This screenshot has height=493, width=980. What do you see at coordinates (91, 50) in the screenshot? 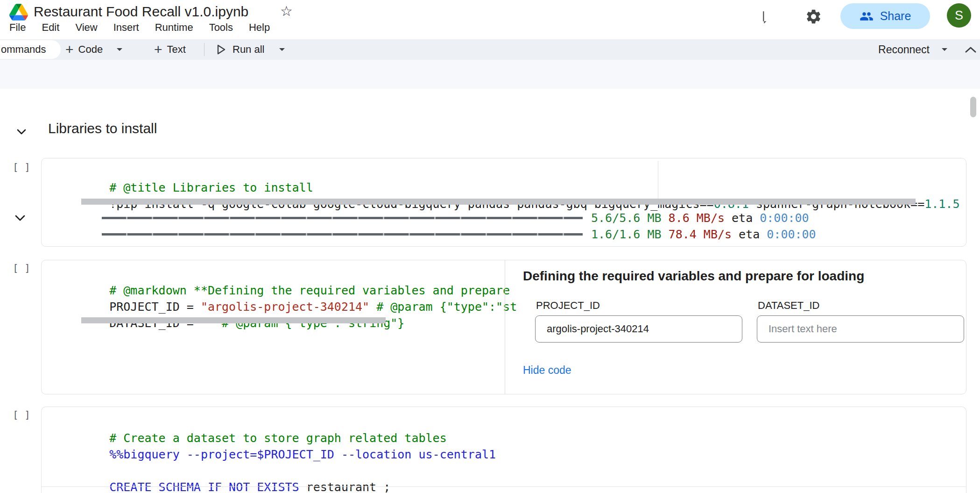
I see `add-code-label: Code` at bounding box center [91, 50].